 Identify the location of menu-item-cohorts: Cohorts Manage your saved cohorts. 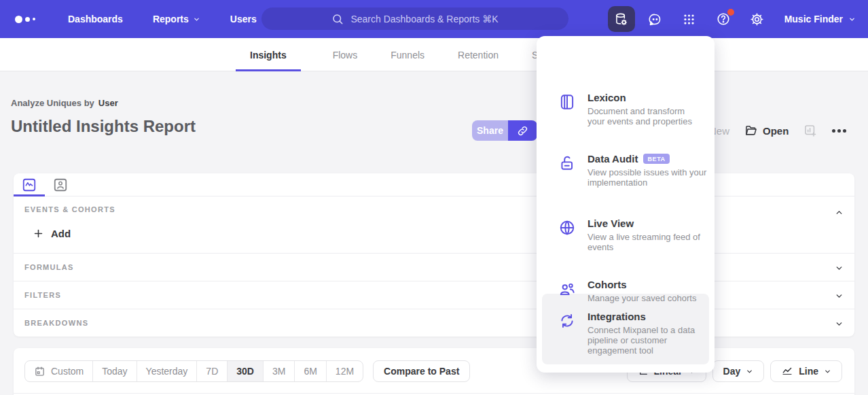
(626, 291).